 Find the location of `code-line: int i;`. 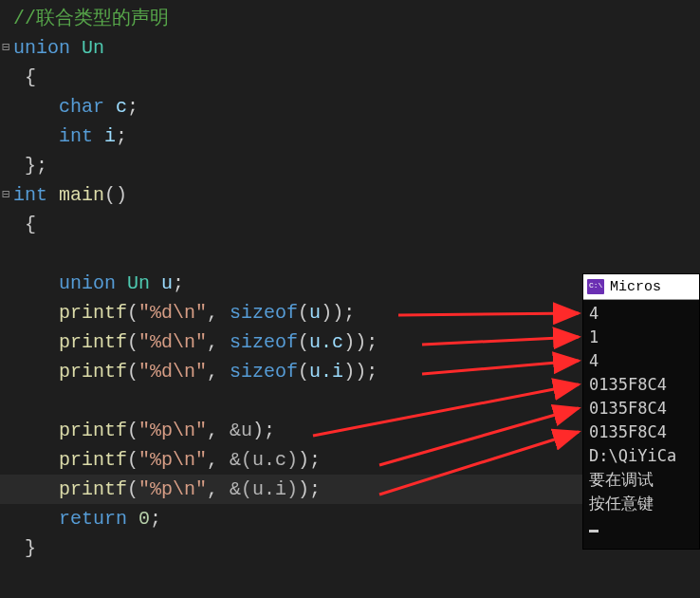

code-line: int i; is located at coordinates (350, 137).